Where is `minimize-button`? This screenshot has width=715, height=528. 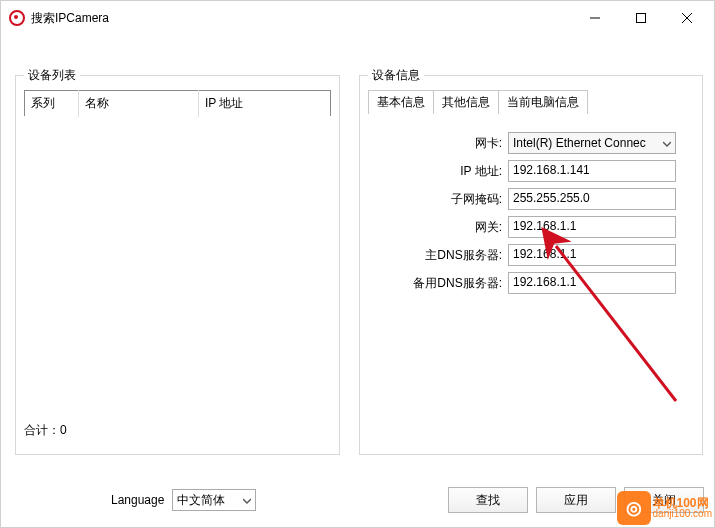 minimize-button is located at coordinates (595, 18).